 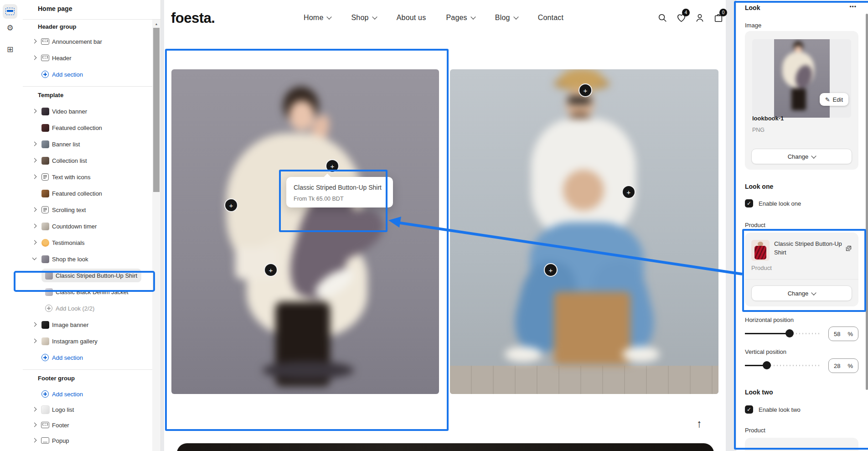 I want to click on vertical-position-slider, so click(x=783, y=365).